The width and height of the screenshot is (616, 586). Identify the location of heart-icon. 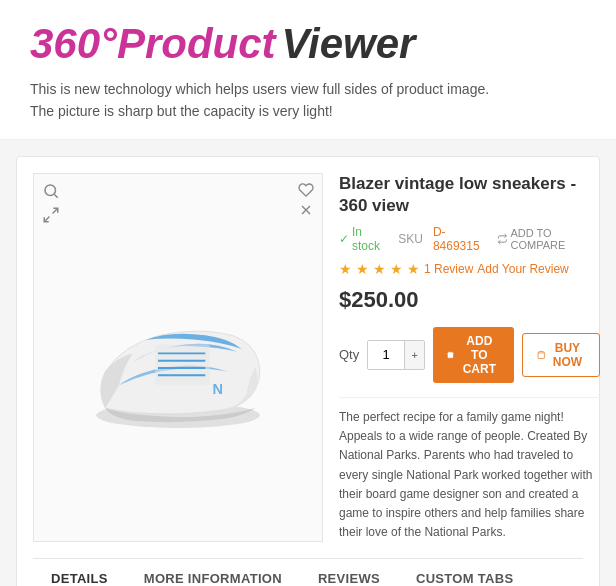
(306, 192).